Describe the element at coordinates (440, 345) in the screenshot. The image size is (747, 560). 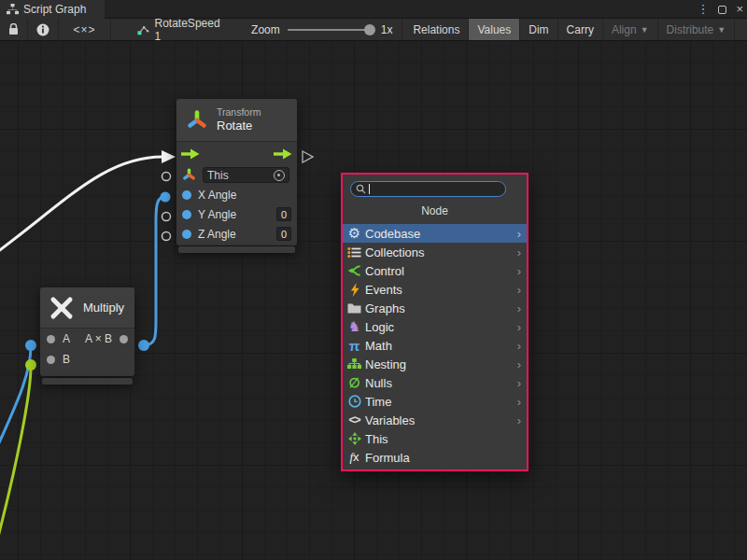
I see `menu-item-label: Math` at that location.